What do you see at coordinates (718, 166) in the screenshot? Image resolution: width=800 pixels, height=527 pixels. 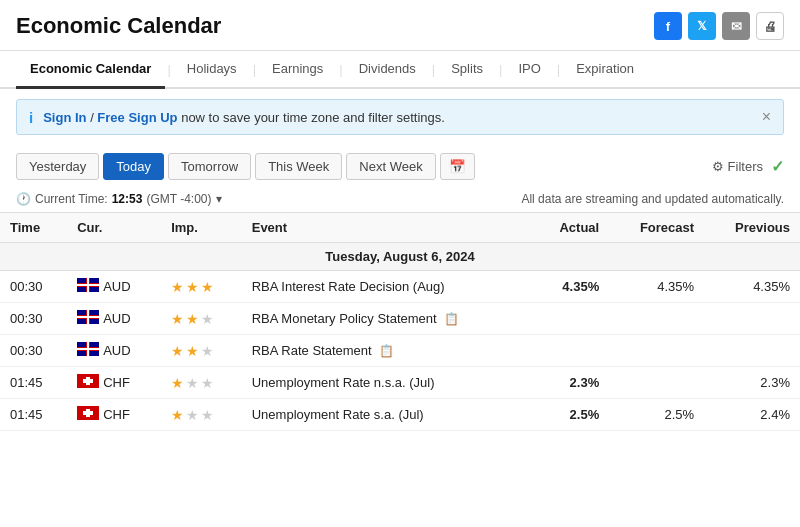 I see `filter-icon: ⚙` at bounding box center [718, 166].